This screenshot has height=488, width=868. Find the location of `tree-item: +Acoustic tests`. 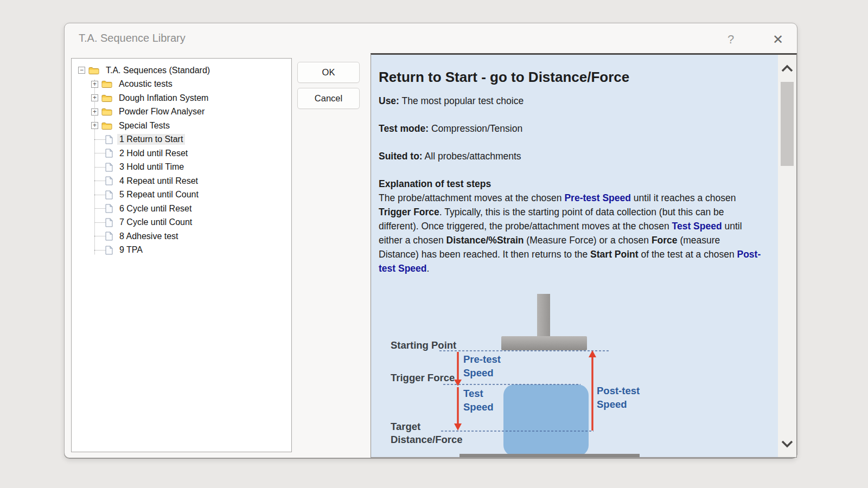

tree-item: +Acoustic tests is located at coordinates (181, 85).